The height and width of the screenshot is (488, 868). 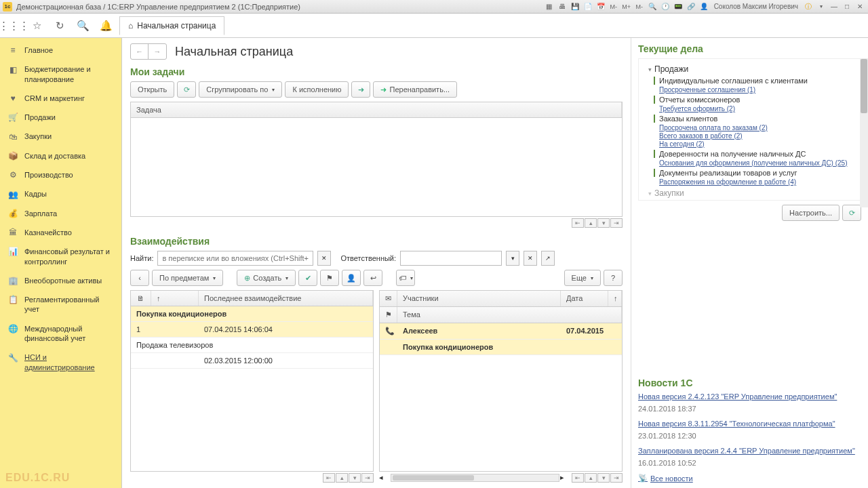 I want to click on current-link: Просрочена оплата по заказам (2), so click(x=758, y=127).